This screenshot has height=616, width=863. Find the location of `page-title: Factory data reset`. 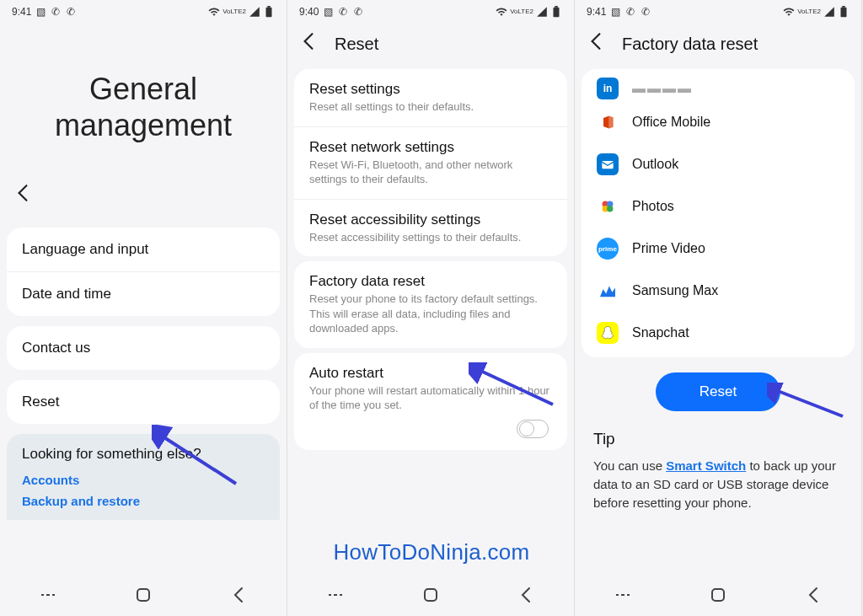

page-title: Factory data reset is located at coordinates (689, 44).